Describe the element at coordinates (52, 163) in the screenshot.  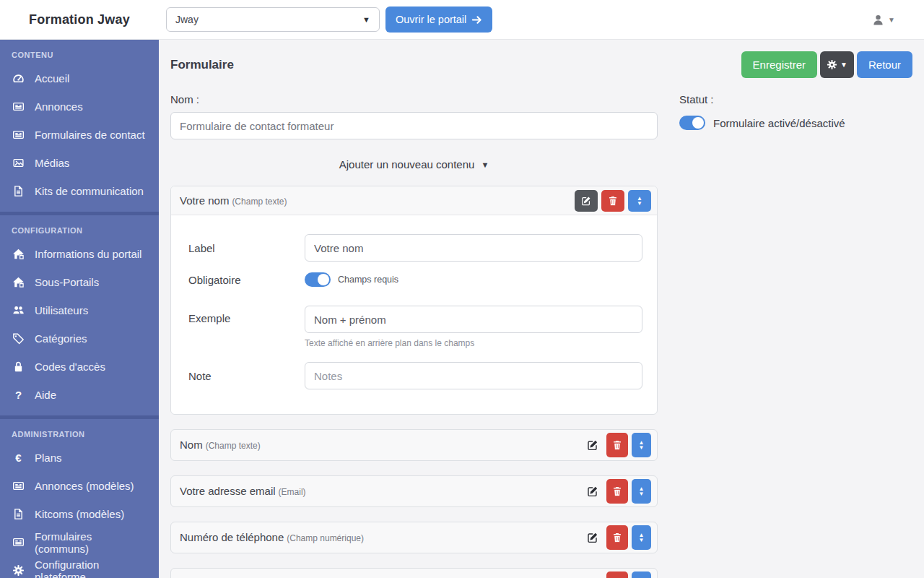
I see `sidebar-item-label: Médias` at that location.